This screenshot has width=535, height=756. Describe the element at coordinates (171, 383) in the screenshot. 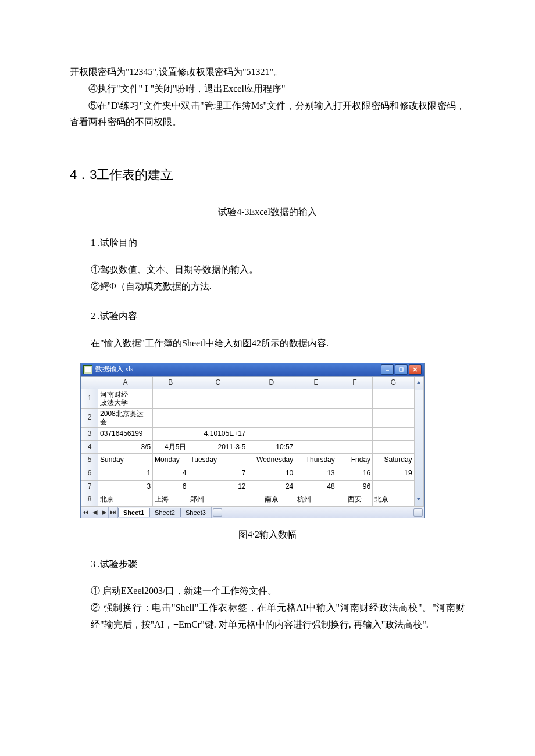

I see `col-B: B` at that location.